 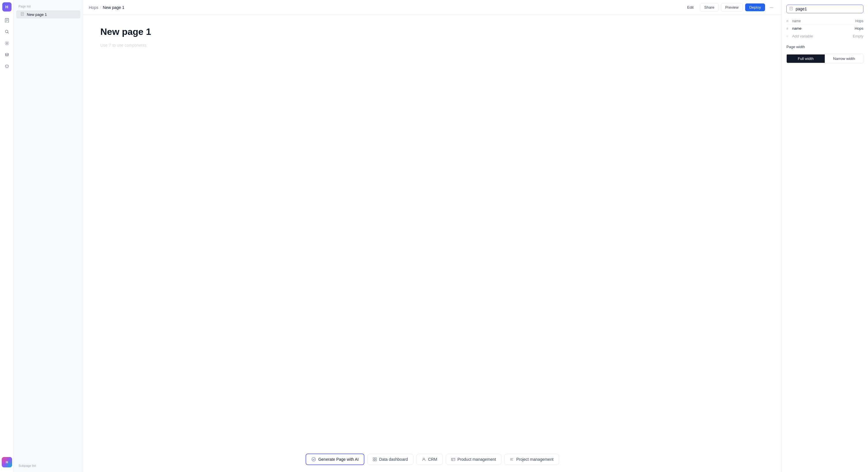 What do you see at coordinates (49, 236) in the screenshot?
I see `sidebar: Page list New page 1 Subpage list` at bounding box center [49, 236].